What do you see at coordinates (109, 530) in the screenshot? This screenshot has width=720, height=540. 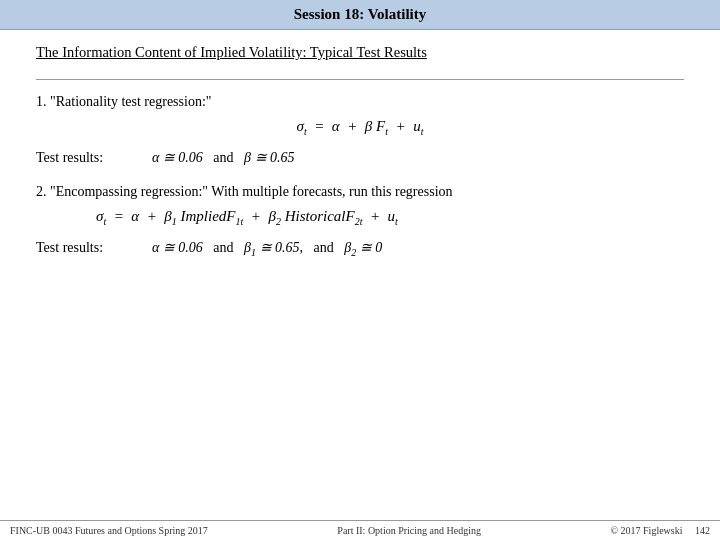 I see `footer-left: FINC-UB 0043 Futures and Options Spring …` at bounding box center [109, 530].